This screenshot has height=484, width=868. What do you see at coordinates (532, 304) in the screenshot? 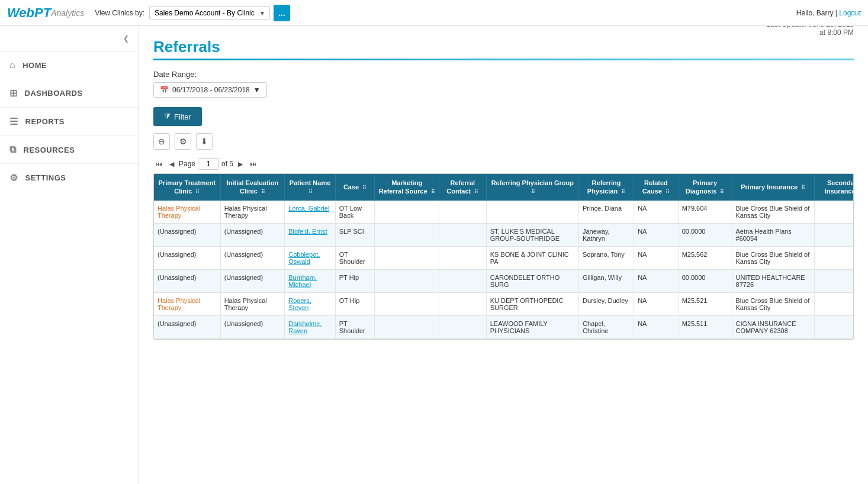
I see `cell-referring-physician-group: KU DEPT ORTHOPEDIC SURGER` at bounding box center [532, 304].